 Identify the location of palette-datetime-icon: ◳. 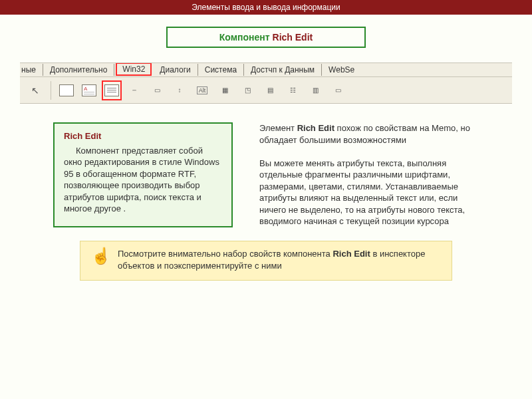
(247, 90).